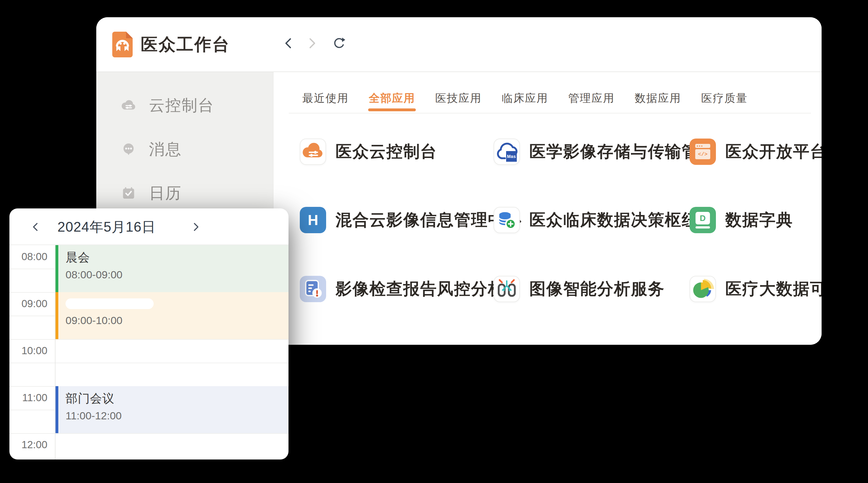  What do you see at coordinates (411, 220) in the screenshot?
I see `app-hybrid-cloud-center: H 混合云影像信息管理中心` at bounding box center [411, 220].